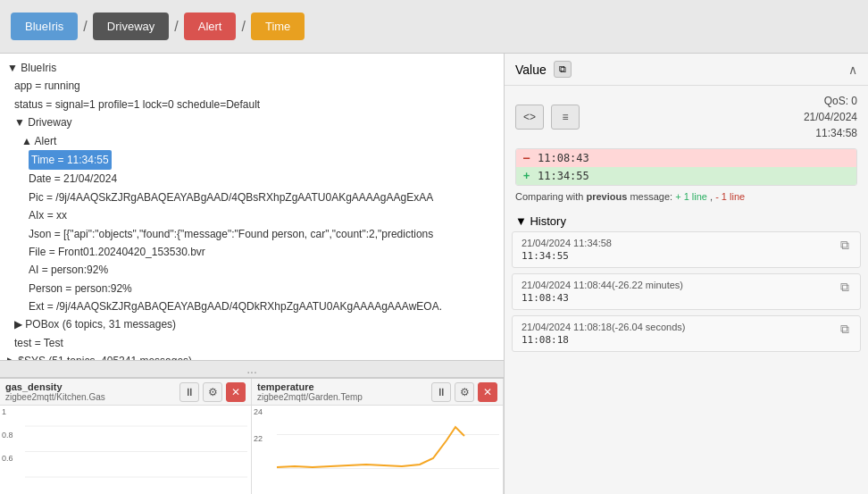 The image size is (868, 494). Describe the element at coordinates (55, 397) in the screenshot. I see `chart-gas-subtitle: zigbee2mqtt/Kitchen.Gas` at that location.